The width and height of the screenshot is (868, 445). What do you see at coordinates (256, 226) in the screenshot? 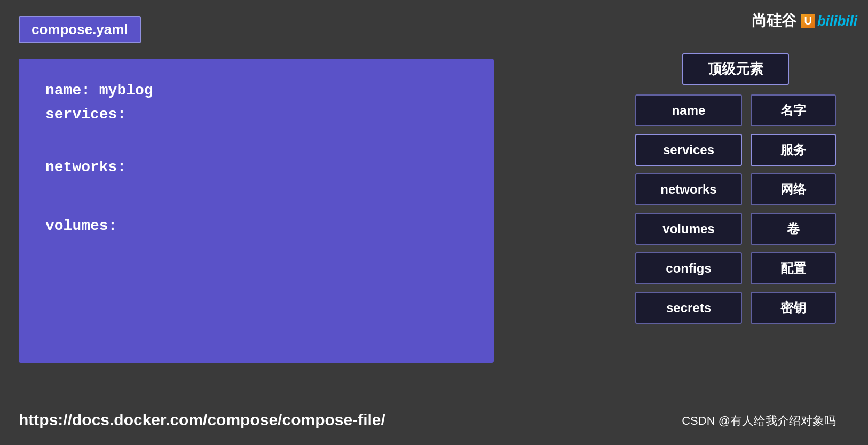
I see `code-line-volumes: volumes:` at bounding box center [256, 226].